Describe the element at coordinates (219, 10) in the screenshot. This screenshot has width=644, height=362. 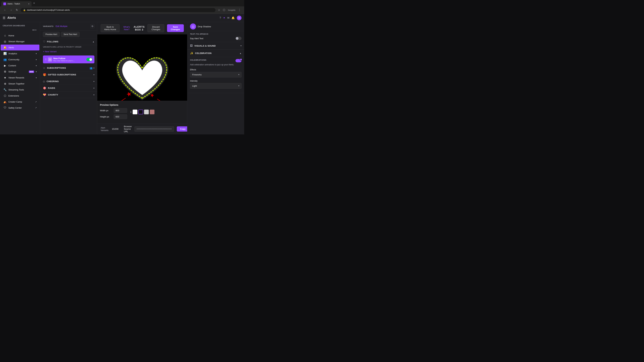
I see `star-button: ☆` at that location.